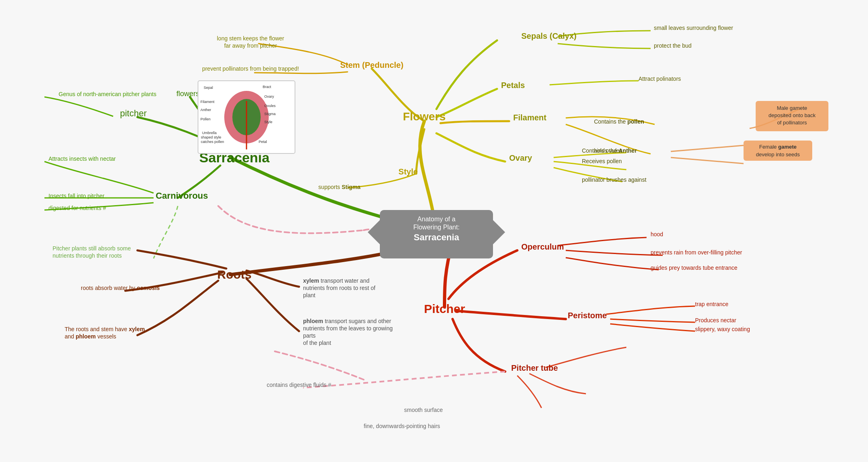  I want to click on flower-diag-label-style: Style, so click(268, 122).